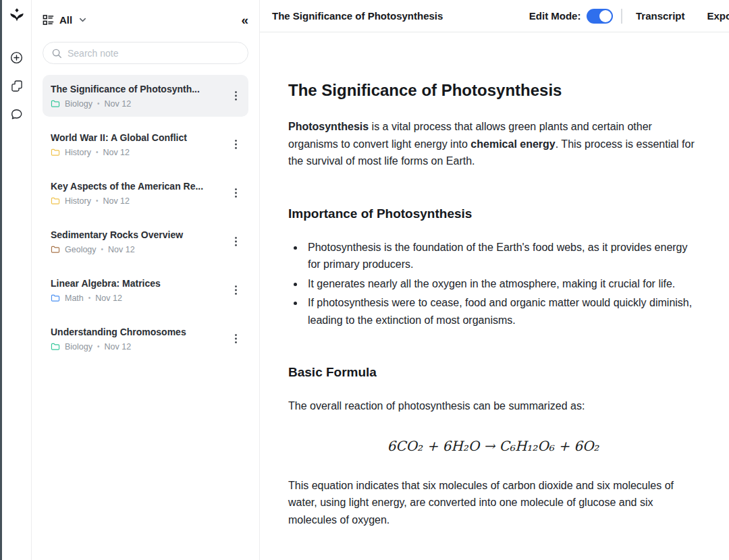 The width and height of the screenshot is (729, 560). What do you see at coordinates (140, 235) in the screenshot?
I see `note-title: Sedimentary Rocks Overview` at bounding box center [140, 235].